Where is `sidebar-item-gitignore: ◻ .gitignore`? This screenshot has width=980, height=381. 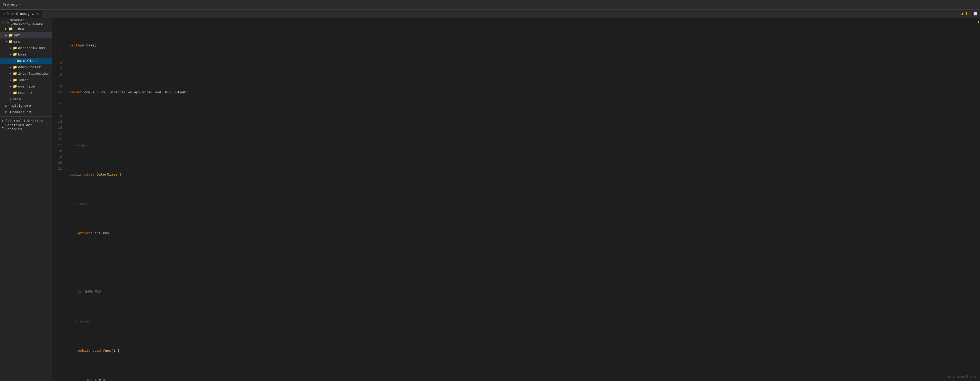 sidebar-item-gitignore: ◻ .gitignore is located at coordinates (26, 106).